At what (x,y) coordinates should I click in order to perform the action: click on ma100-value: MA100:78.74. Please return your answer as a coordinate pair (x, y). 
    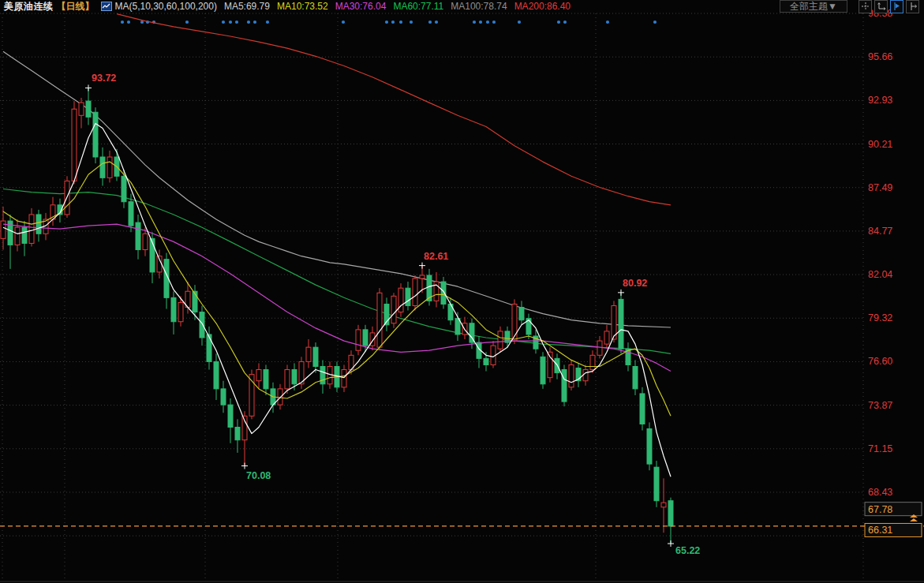
    Looking at the image, I should click on (478, 6).